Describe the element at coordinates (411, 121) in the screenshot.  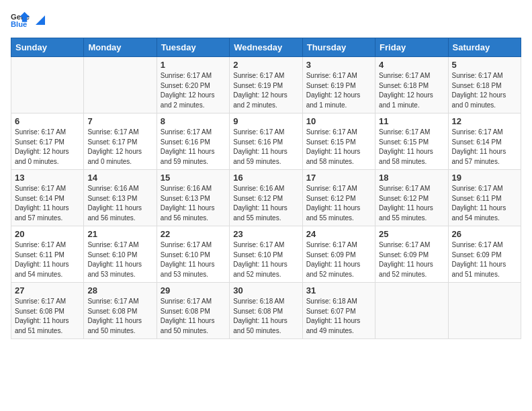
I see `day-number: 11` at that location.